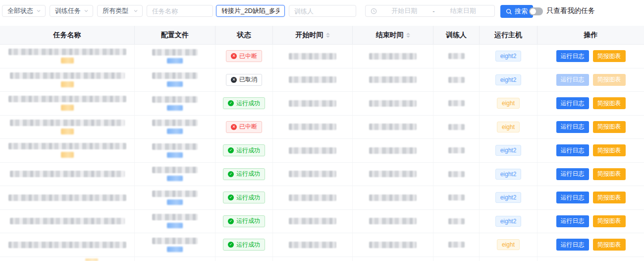 This screenshot has width=644, height=261. I want to click on column-header-end-time: 结束时间, so click(393, 35).